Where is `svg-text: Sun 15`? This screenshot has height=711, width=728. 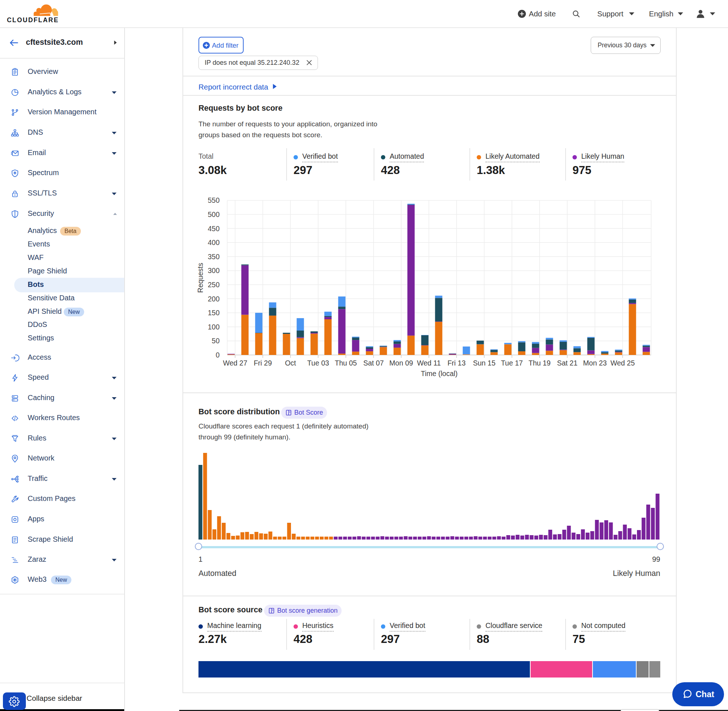
svg-text: Sun 15 is located at coordinates (484, 363).